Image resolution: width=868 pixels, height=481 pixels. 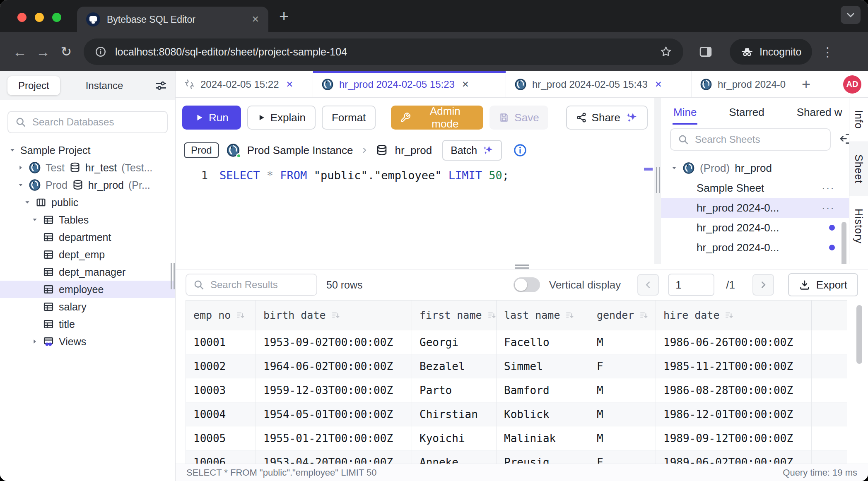 I want to click on editor-minimap, so click(x=648, y=213).